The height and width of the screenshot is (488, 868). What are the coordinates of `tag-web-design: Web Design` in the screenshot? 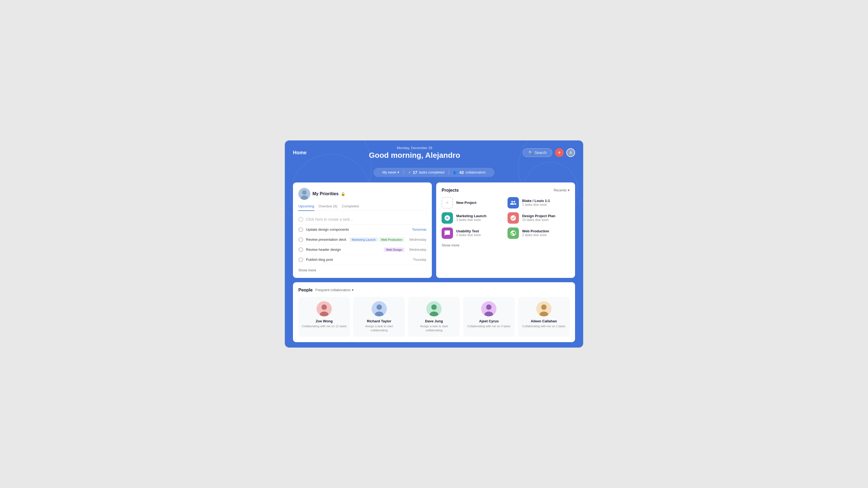 It's located at (394, 250).